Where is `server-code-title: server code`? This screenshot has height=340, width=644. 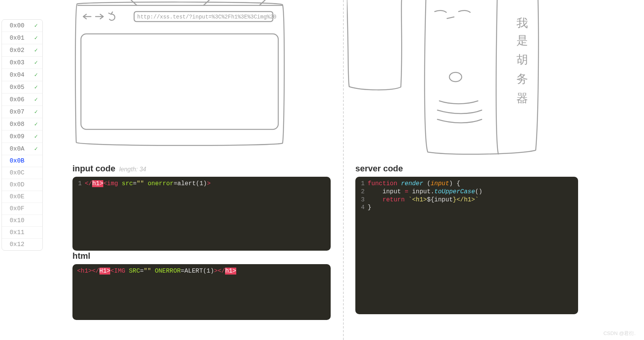
server-code-title: server code is located at coordinates (467, 169).